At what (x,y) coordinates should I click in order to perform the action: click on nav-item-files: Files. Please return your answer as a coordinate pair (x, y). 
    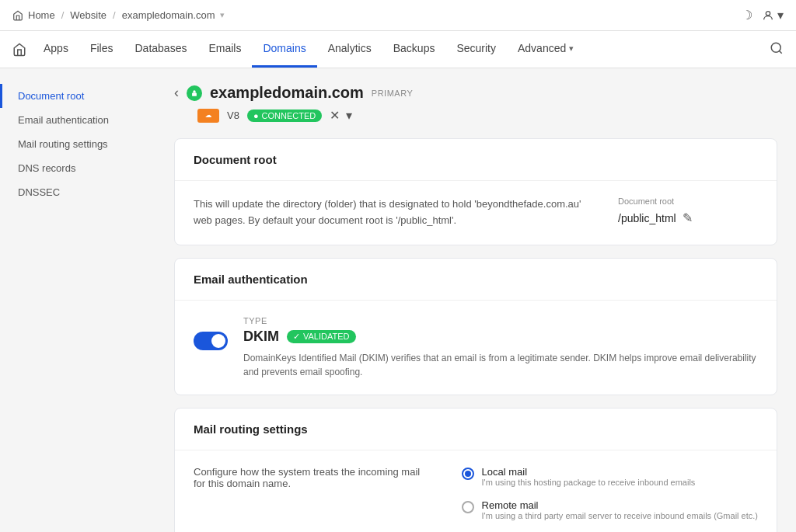
    Looking at the image, I should click on (102, 50).